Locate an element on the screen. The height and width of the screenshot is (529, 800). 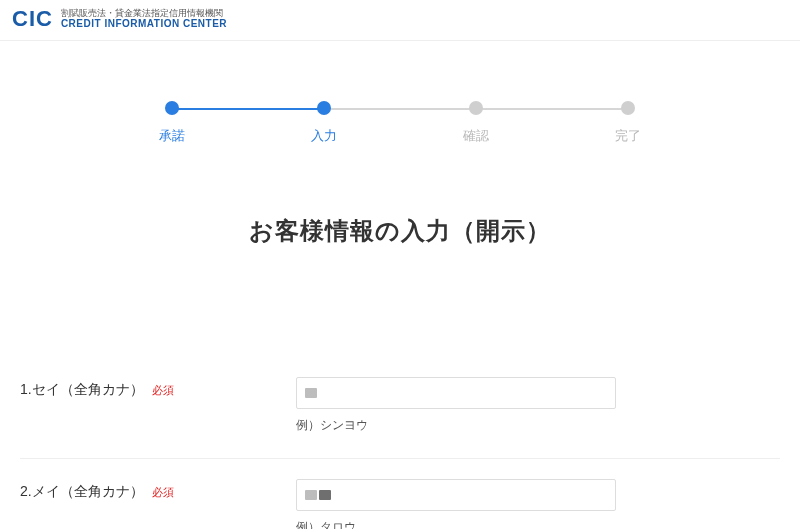
site-header: CIC 割賦販売法・貸金業法指定信用情報機関 CREDIT INFORMATIO… is located at coordinates (400, 20).